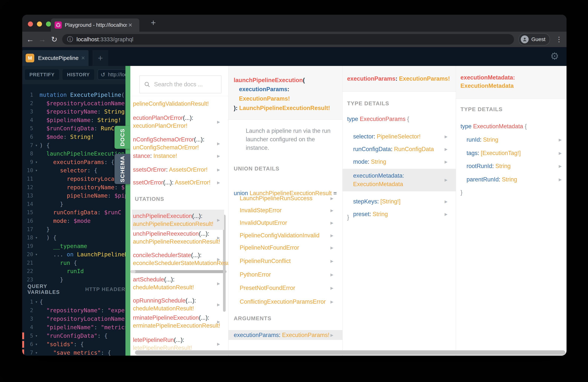  What do you see at coordinates (159, 340) in the screenshot?
I see `doc-row: letePipelineRun(...):` at bounding box center [159, 340].